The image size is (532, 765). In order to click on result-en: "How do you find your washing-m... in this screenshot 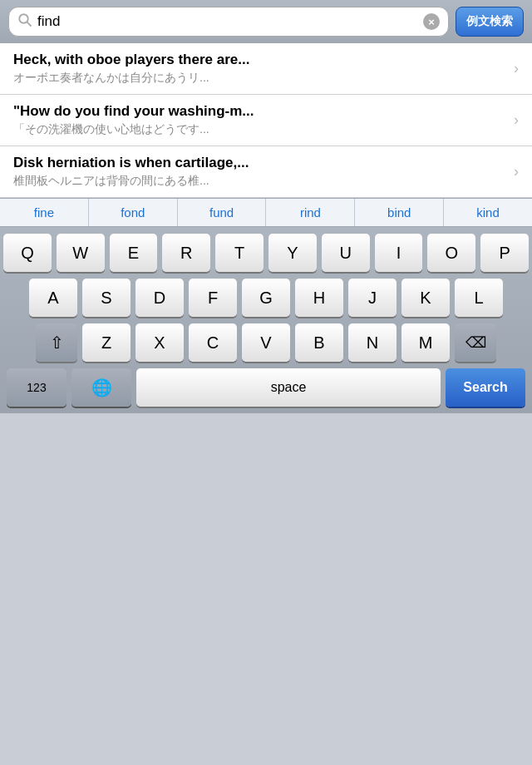, I will do `click(260, 111)`.